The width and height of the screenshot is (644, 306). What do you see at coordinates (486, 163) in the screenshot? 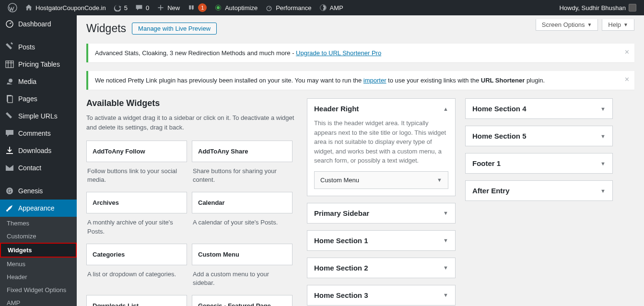
I see `widget-area-title: Footer 1` at bounding box center [486, 163].